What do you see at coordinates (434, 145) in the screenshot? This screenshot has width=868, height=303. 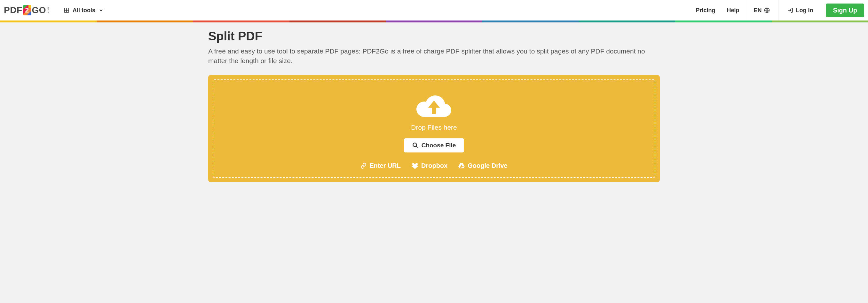 I see `choose-file-button: Choose File` at bounding box center [434, 145].